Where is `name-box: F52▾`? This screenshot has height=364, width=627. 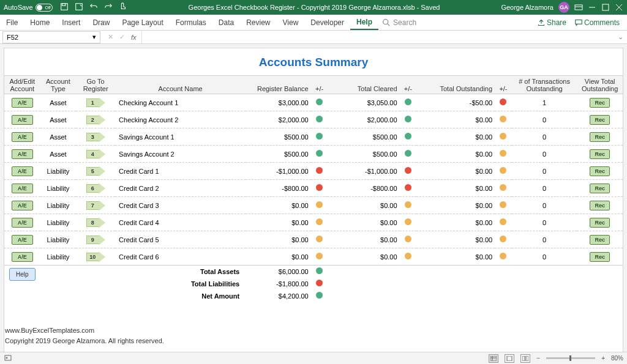 name-box: F52▾ is located at coordinates (51, 37).